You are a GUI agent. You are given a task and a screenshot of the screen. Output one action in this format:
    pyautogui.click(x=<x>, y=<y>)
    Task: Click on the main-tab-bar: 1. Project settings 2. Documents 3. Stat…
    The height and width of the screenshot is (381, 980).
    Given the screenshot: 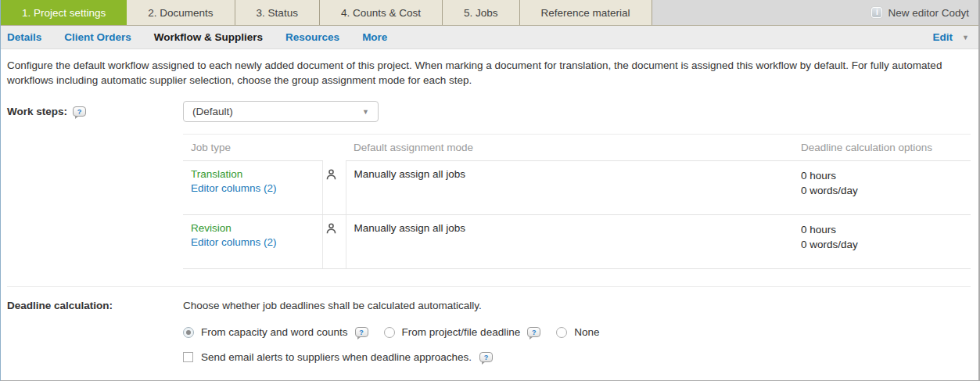 What is the action you would take?
    pyautogui.click(x=490, y=13)
    